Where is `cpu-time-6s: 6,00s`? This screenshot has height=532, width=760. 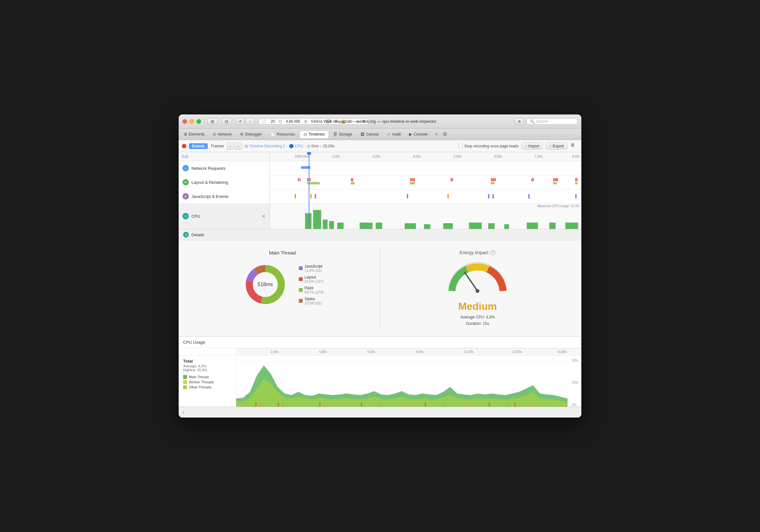
cpu-time-6s: 6,00s is located at coordinates (371, 352).